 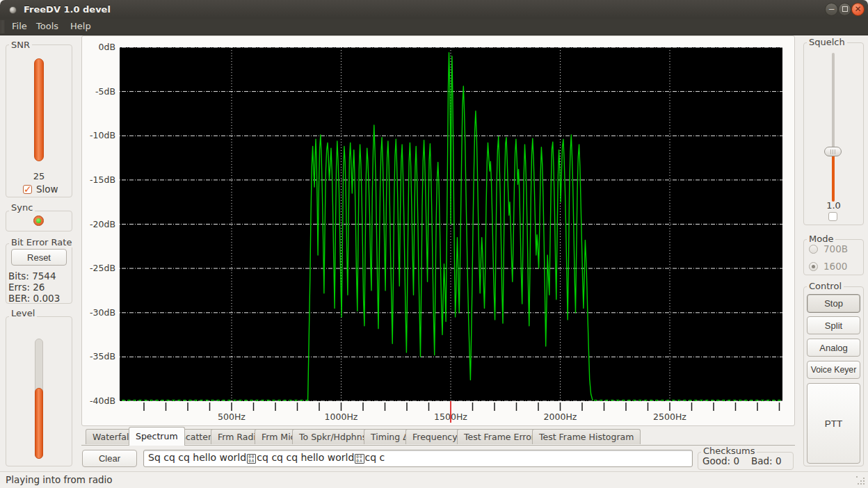 I want to click on squelch-group-label: Squelch, so click(x=827, y=42).